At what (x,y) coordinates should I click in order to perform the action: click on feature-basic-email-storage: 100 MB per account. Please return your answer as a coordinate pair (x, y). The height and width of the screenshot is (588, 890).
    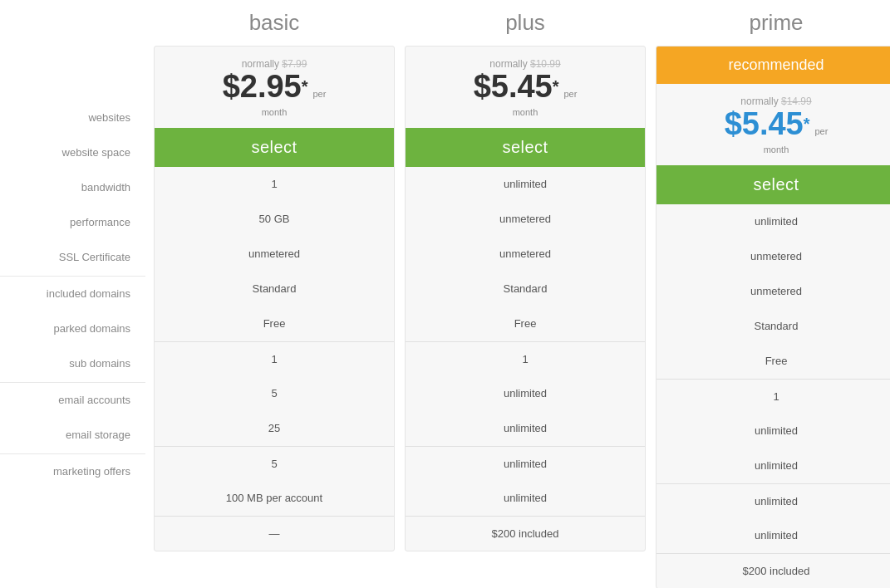
    Looking at the image, I should click on (274, 498).